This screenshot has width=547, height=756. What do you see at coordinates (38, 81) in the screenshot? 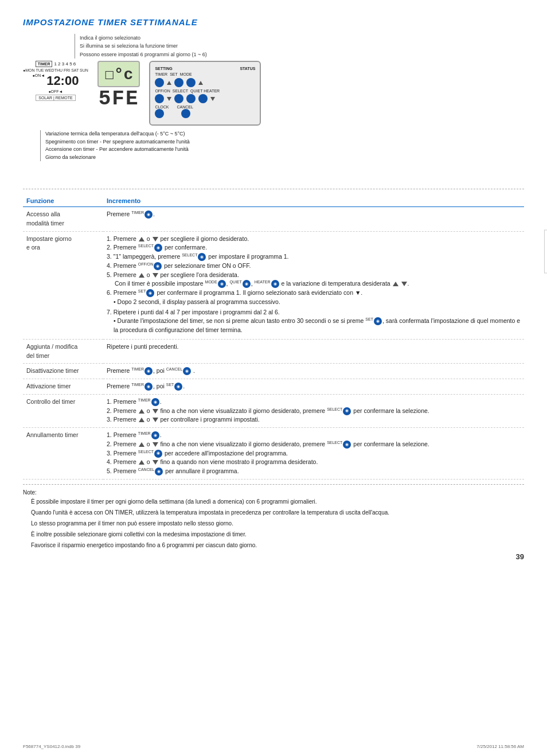
I see `on-label: ●ON◄` at bounding box center [38, 81].